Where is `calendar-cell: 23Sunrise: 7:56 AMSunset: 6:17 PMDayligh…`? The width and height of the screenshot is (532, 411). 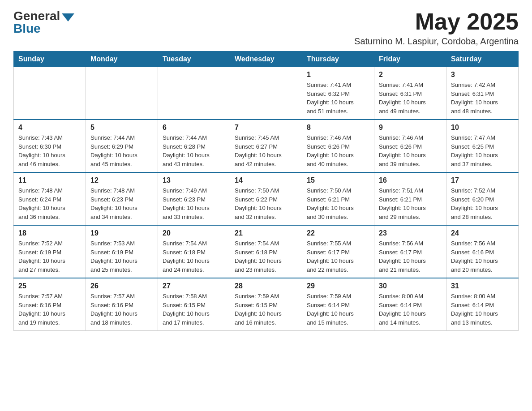 calendar-cell: 23Sunrise: 7:56 AMSunset: 6:17 PMDayligh… is located at coordinates (410, 252).